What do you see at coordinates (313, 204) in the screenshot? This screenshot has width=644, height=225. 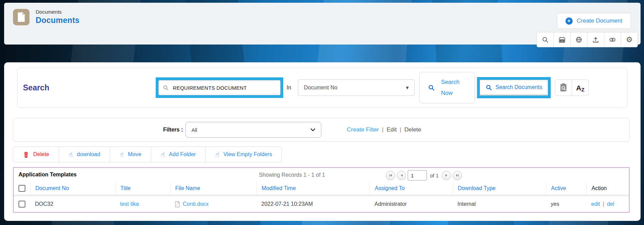 I see `cell-modified-time: 2022-07-21 10:23AM` at bounding box center [313, 204].